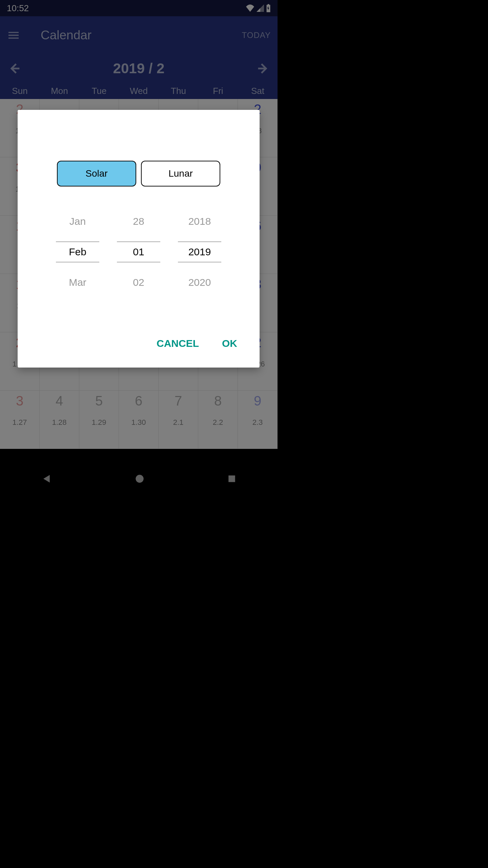  What do you see at coordinates (139, 346) in the screenshot?
I see `dialog-actions: CANCEL OK` at bounding box center [139, 346].